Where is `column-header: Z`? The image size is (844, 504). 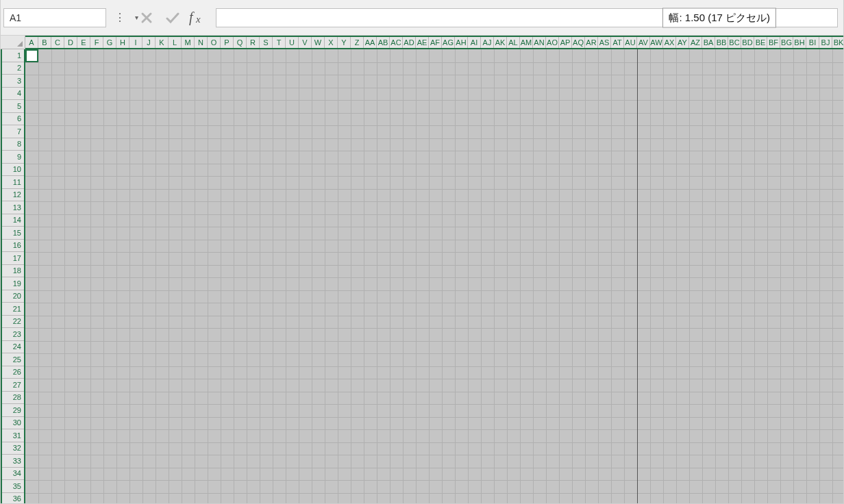
column-header: Z is located at coordinates (358, 42).